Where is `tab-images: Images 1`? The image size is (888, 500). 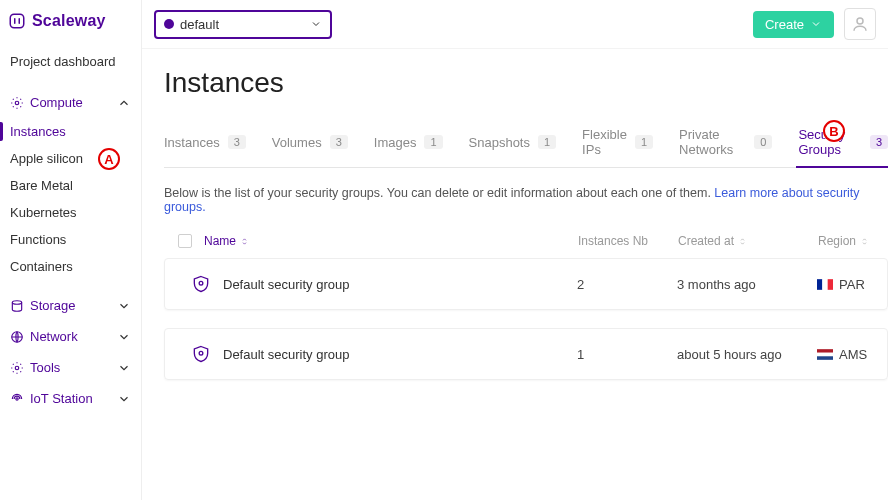
tab-images: Images 1 is located at coordinates (408, 144).